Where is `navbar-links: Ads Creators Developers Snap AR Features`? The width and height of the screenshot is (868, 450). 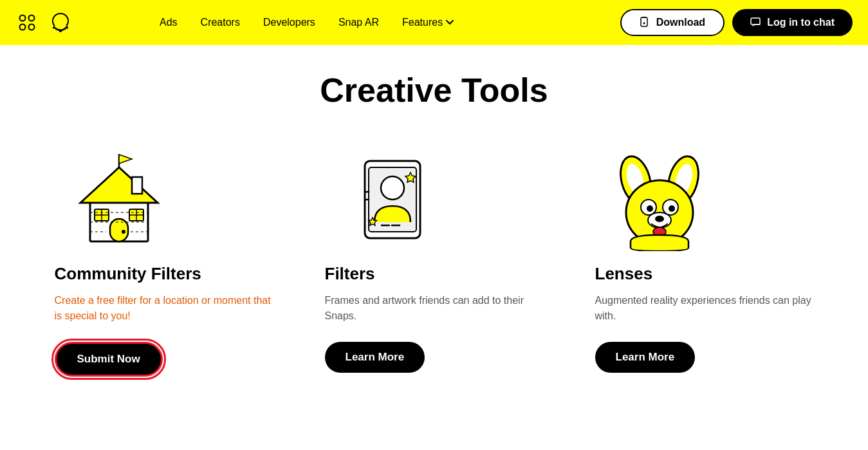
navbar-links: Ads Creators Developers Snap AR Features is located at coordinates (307, 23).